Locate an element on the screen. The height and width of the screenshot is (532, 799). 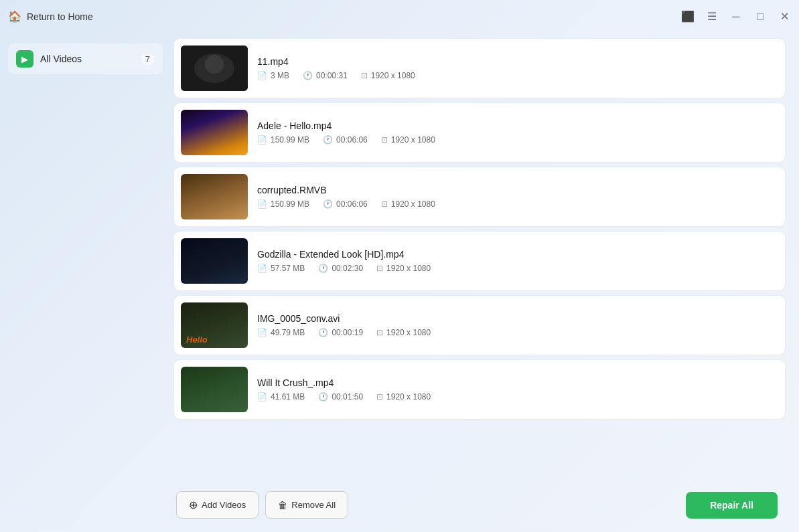
duration-5: 🕐 00:00:19 is located at coordinates (340, 333).